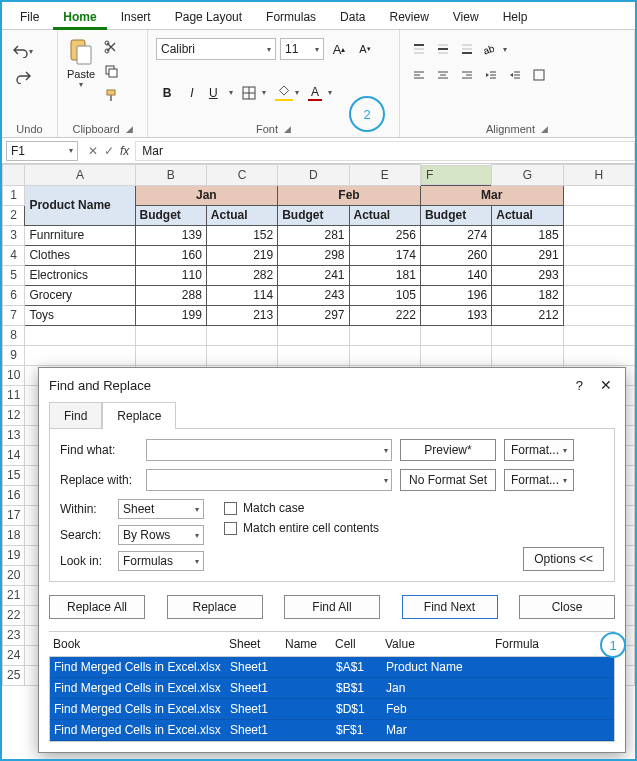 Image resolution: width=637 pixels, height=761 pixels. What do you see at coordinates (408, 18) in the screenshot?
I see `tab-review: Review` at bounding box center [408, 18].